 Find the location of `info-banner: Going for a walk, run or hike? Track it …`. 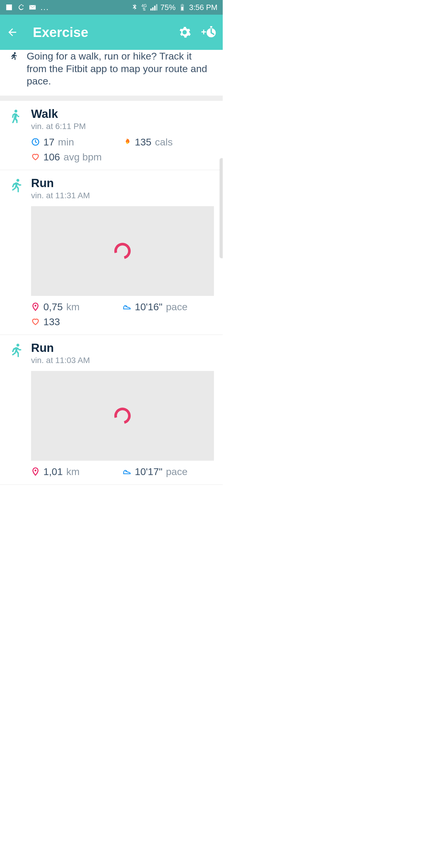

info-banner: Going for a walk, run or hike? Track it … is located at coordinates (111, 73).